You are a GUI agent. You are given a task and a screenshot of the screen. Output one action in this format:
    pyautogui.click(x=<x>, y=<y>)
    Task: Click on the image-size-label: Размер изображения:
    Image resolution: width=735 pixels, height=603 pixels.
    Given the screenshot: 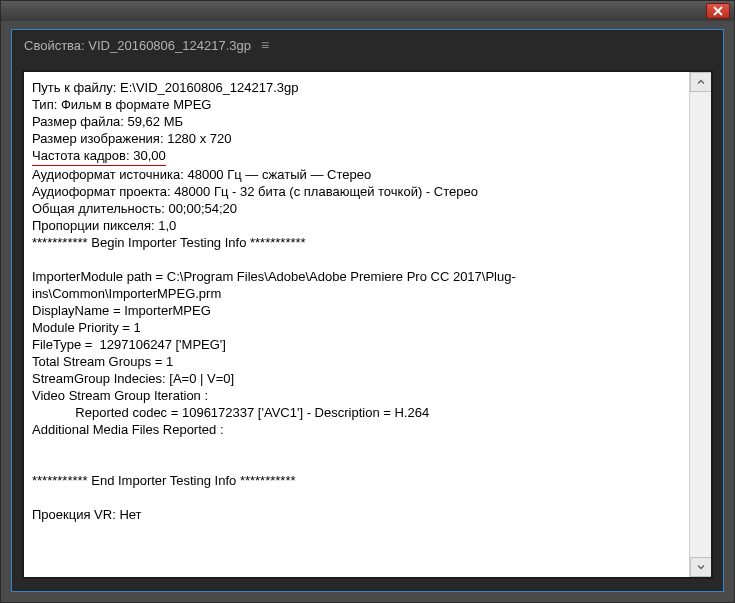 What is the action you would take?
    pyautogui.click(x=98, y=138)
    